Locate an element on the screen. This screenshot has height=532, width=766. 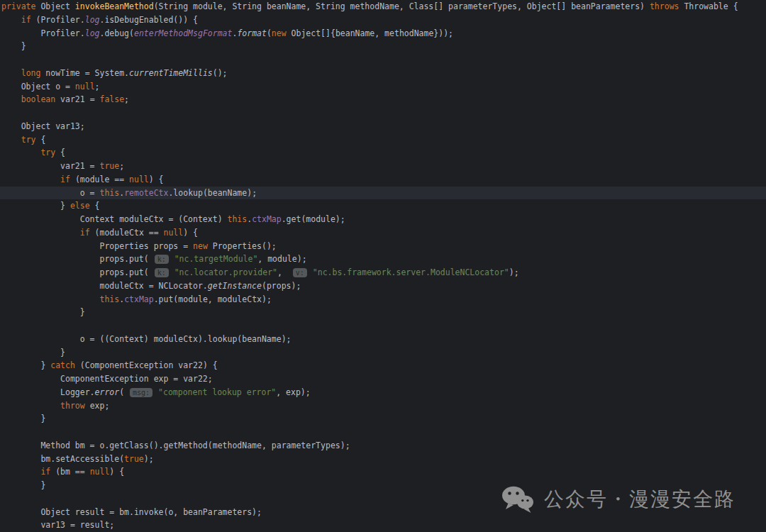
code-token-def: ); is located at coordinates (149, 459).